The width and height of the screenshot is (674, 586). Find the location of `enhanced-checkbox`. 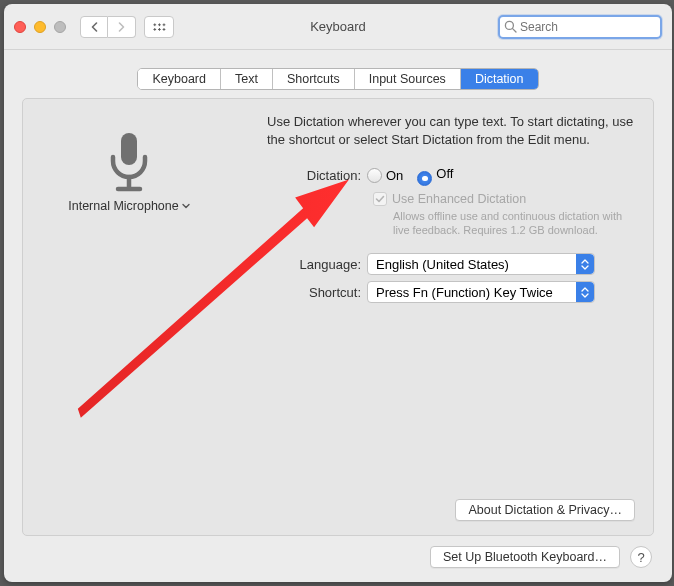

enhanced-checkbox is located at coordinates (380, 199).